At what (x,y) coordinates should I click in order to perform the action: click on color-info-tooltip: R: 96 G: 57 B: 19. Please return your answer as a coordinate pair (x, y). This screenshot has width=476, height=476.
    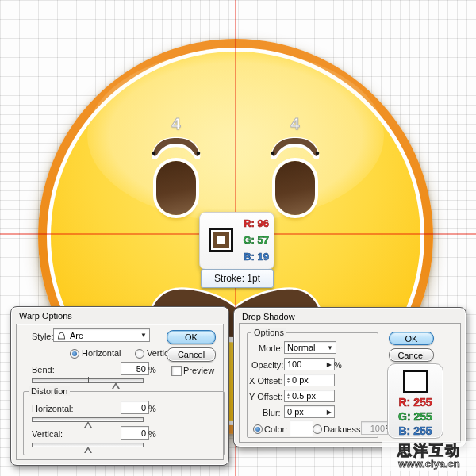
    Looking at the image, I should click on (236, 241).